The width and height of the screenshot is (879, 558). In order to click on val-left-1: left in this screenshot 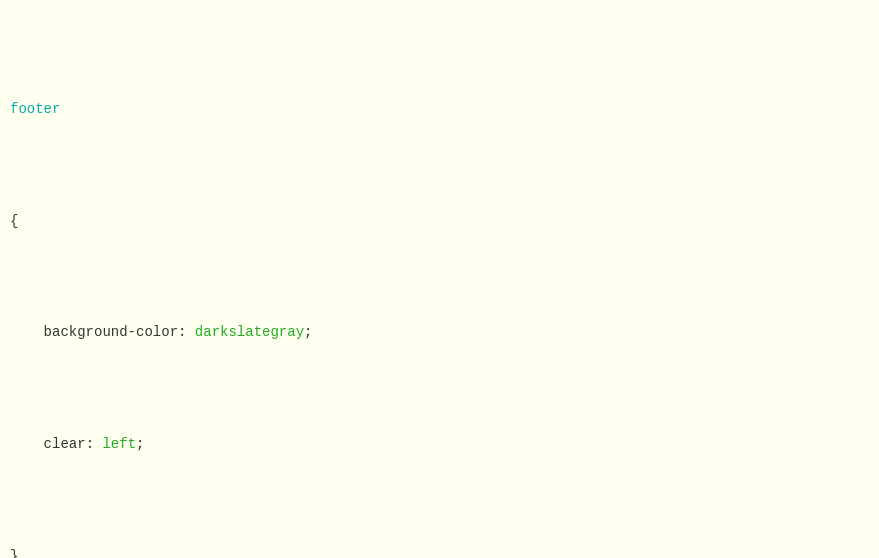, I will do `click(119, 444)`.